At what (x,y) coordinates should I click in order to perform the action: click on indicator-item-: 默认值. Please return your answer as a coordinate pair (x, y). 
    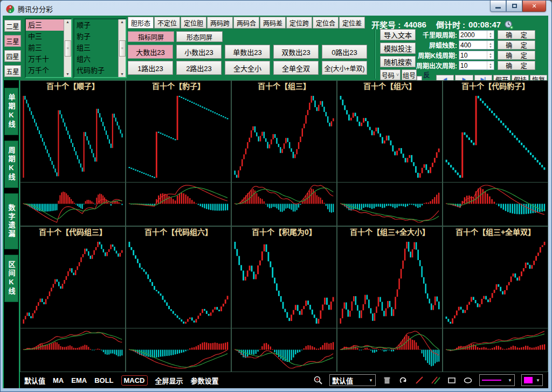
    Looking at the image, I should click on (34, 380).